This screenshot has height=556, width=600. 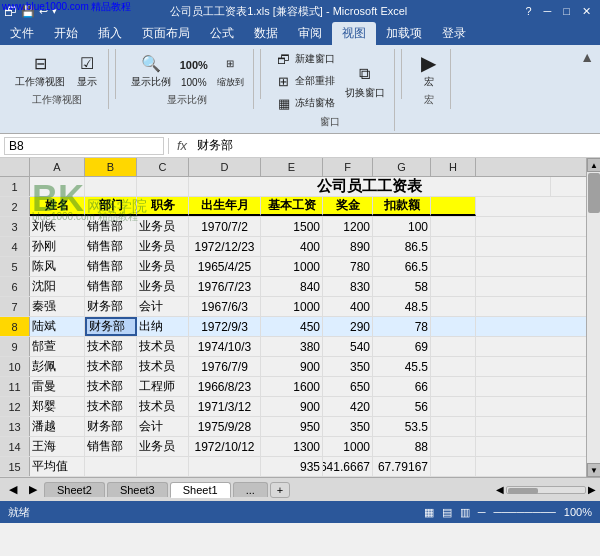 I want to click on cell-b11: 技术部, so click(x=111, y=386).